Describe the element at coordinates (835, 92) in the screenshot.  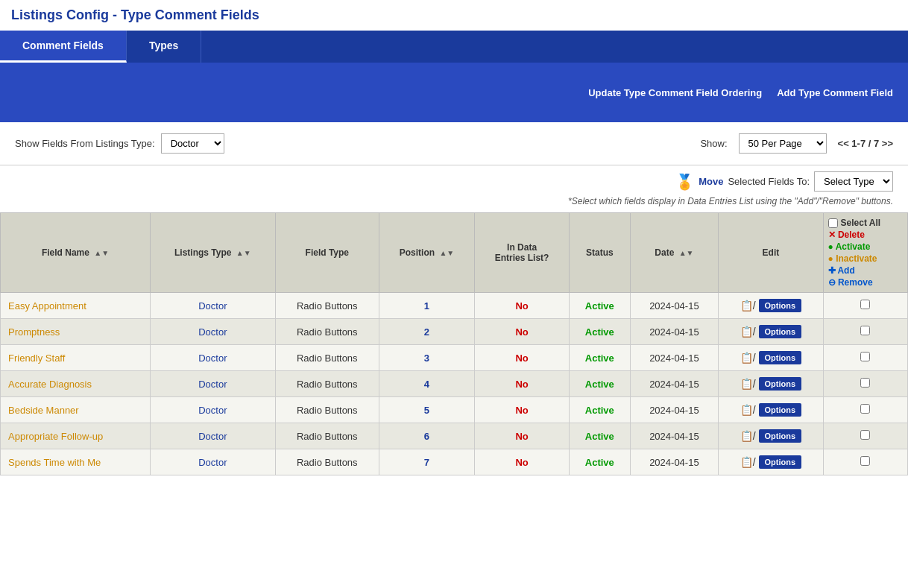
I see `add-field-link: Add Type Comment Field` at that location.